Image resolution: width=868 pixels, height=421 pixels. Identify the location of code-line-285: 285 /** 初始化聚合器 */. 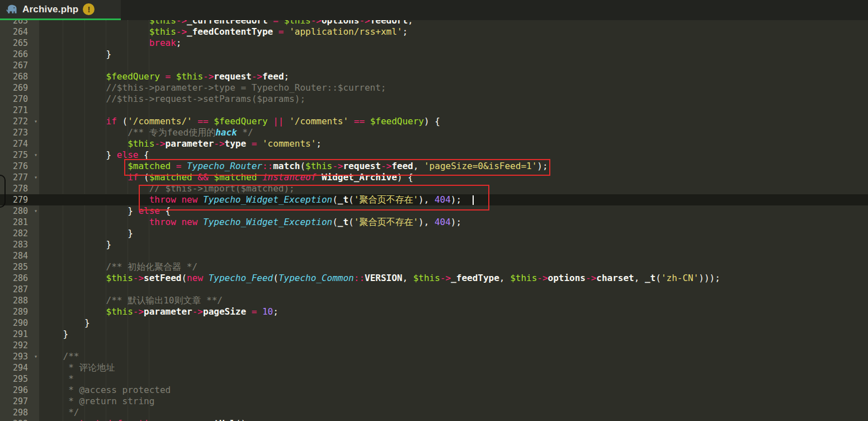
(434, 267).